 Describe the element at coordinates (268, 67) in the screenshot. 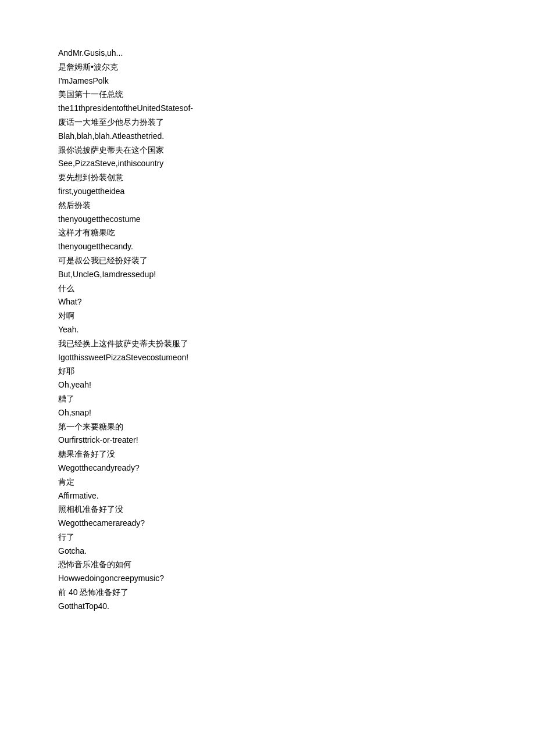

I see `subtitle-line-1: 是詹姆斯•波尔克` at that location.